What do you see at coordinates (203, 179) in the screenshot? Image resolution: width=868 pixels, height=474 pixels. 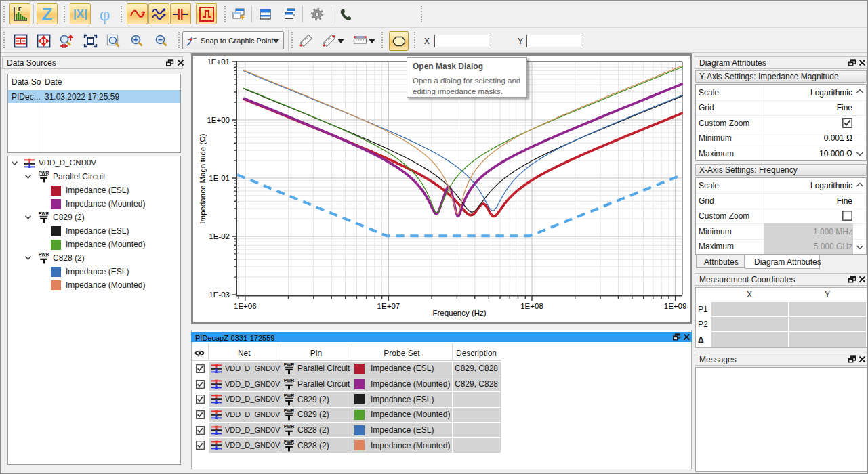 I see `svg-text: Impedance Magnitude (Ω)` at bounding box center [203, 179].